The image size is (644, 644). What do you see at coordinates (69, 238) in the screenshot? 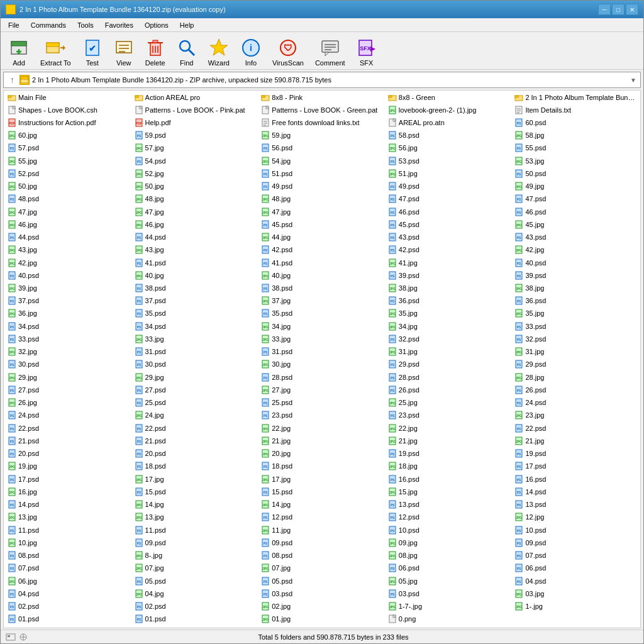
I see `list-item: PS44.psd` at bounding box center [69, 238].